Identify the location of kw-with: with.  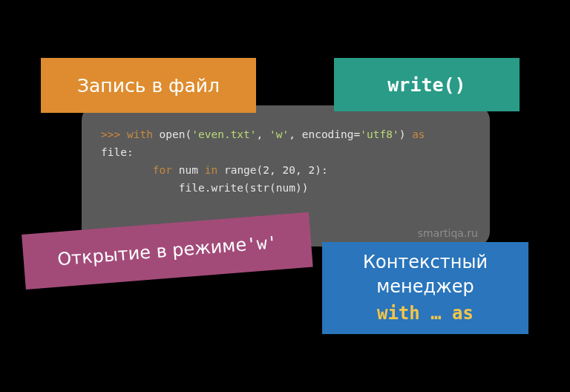
(140, 134).